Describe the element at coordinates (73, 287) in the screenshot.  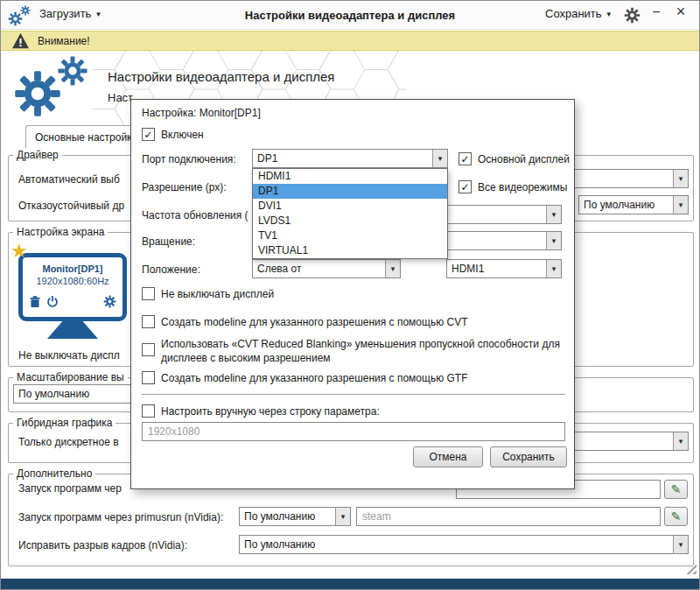
I see `monitor-screen: Monitor[DP1] 1920x1080:60Hz` at that location.